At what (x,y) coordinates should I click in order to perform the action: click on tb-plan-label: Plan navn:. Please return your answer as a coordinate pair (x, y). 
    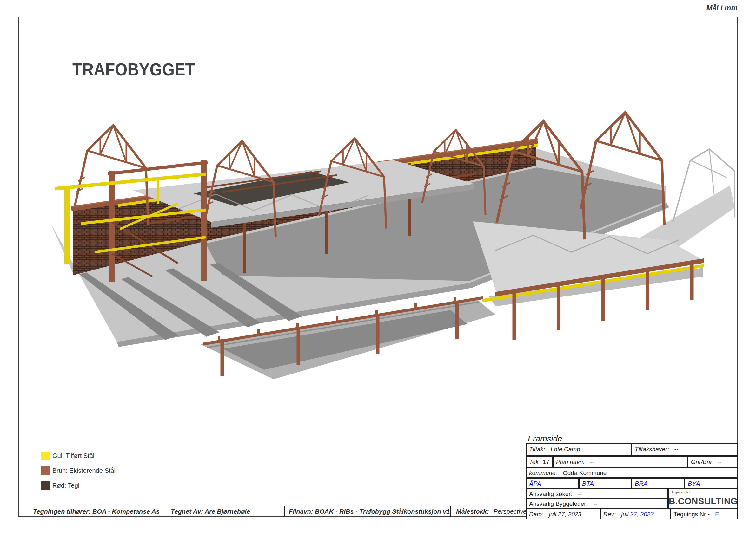
    Looking at the image, I should click on (570, 462).